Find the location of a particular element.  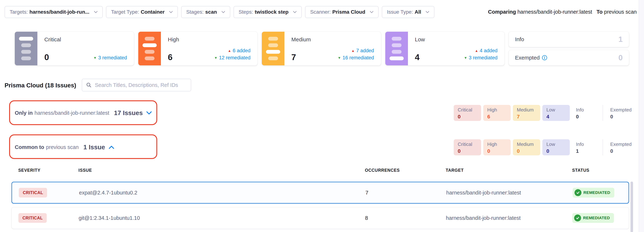

severity-high-icon is located at coordinates (150, 48).